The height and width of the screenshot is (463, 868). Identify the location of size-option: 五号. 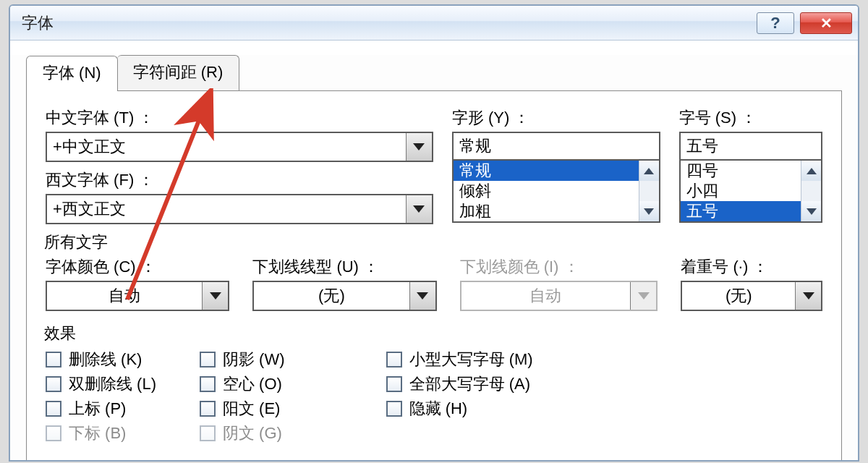
(741, 211).